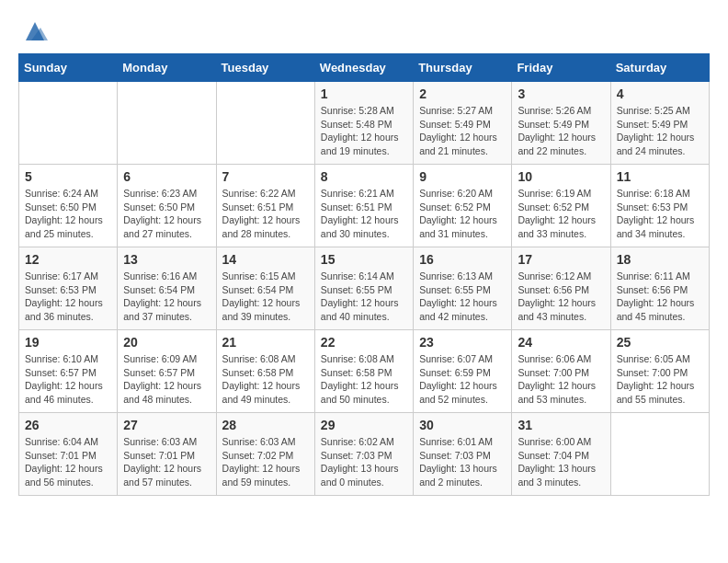 This screenshot has width=728, height=563. I want to click on day-info: Sunrise: 6:22 AMSunset: 6:51 PMDaylight:…, so click(266, 213).